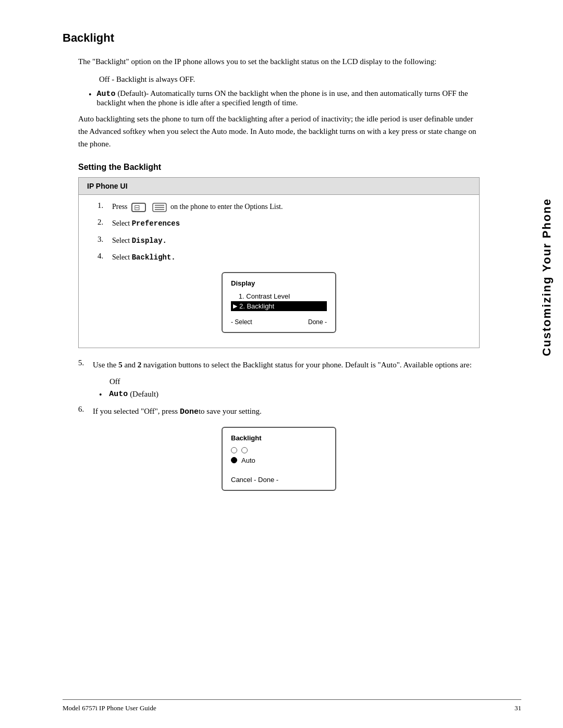 This screenshot has width=563, height=728. What do you see at coordinates (279, 365) in the screenshot?
I see `step-5: 5. Use the 5 and 2 navigation buttons to…` at bounding box center [279, 365].